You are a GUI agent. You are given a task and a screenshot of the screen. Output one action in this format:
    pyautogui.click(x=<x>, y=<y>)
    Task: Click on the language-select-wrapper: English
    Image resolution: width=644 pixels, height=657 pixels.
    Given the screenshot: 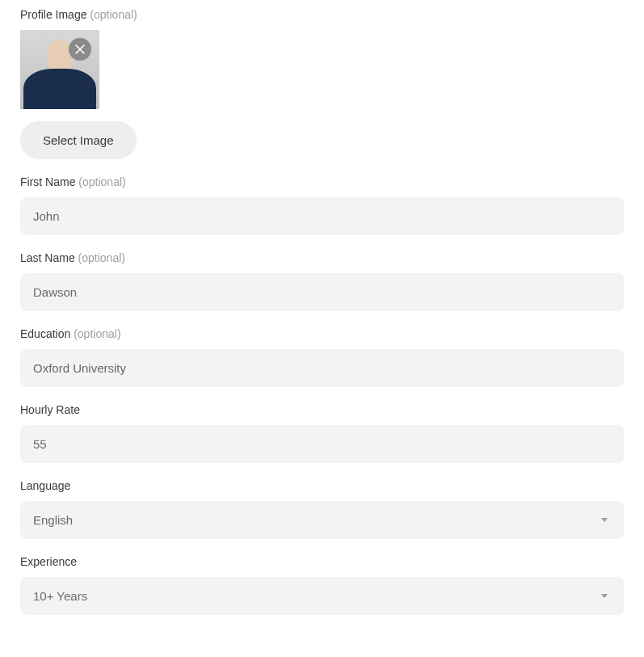 What is the action you would take?
    pyautogui.click(x=322, y=520)
    